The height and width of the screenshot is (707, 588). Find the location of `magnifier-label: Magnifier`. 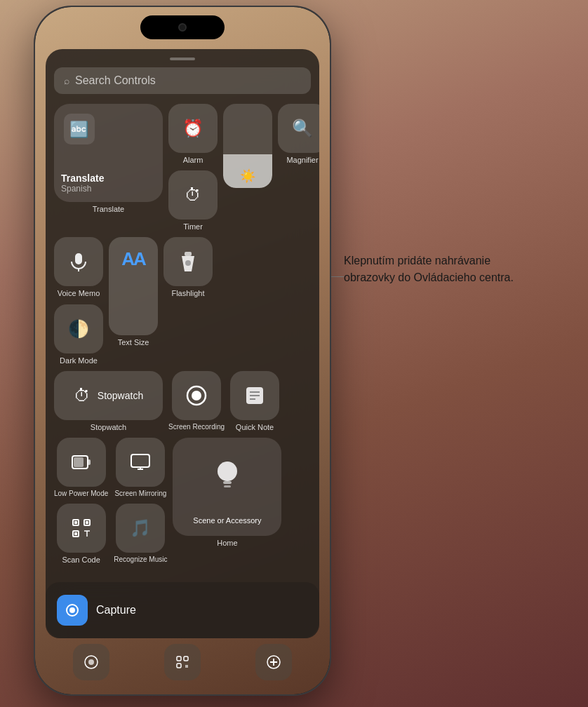

magnifier-label: Magnifier is located at coordinates (302, 160).